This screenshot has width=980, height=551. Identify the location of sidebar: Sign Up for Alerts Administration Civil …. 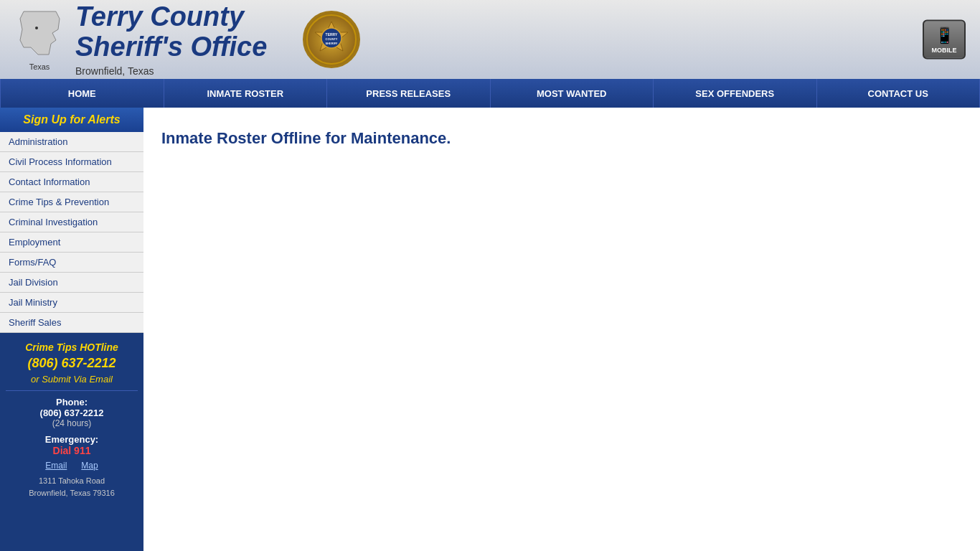
(72, 329).